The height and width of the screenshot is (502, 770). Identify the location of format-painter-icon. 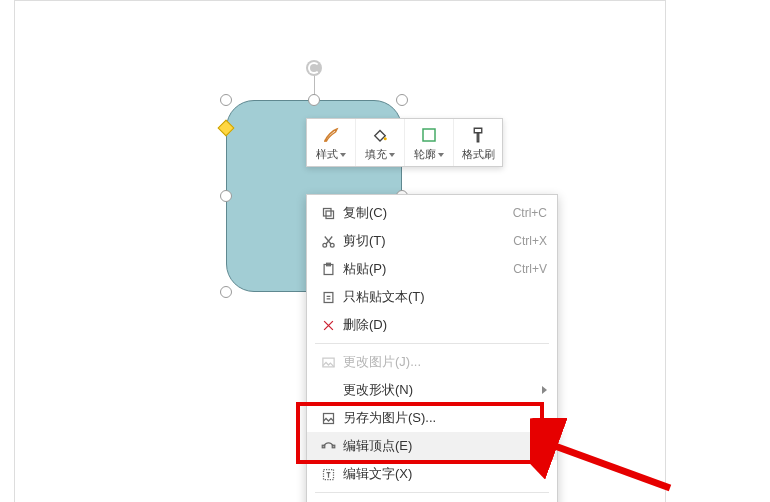
(478, 135).